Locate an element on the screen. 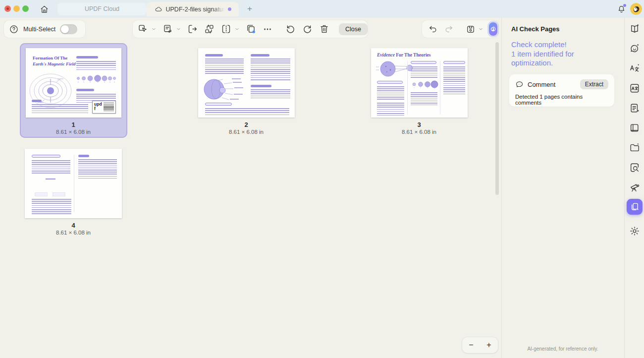 Image resolution: width=644 pixels, height=358 pixels. zoom-in-button: + is located at coordinates (489, 345).